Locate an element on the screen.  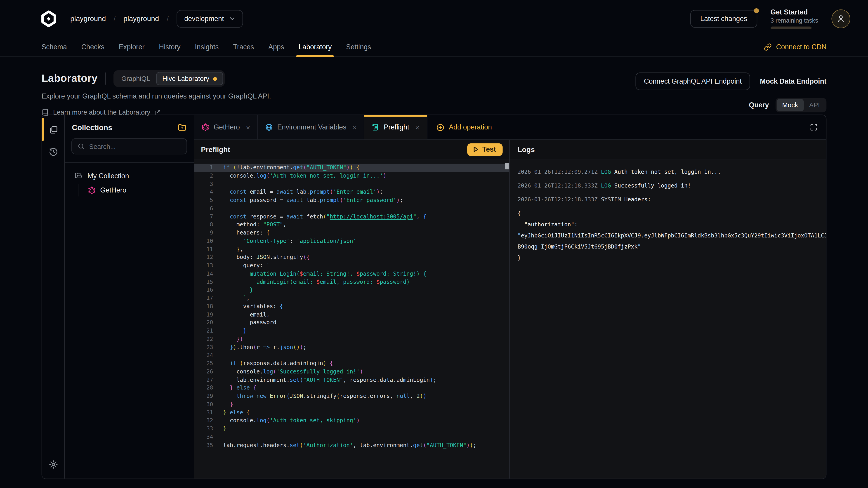
code-line: 16 } is located at coordinates (352, 290).